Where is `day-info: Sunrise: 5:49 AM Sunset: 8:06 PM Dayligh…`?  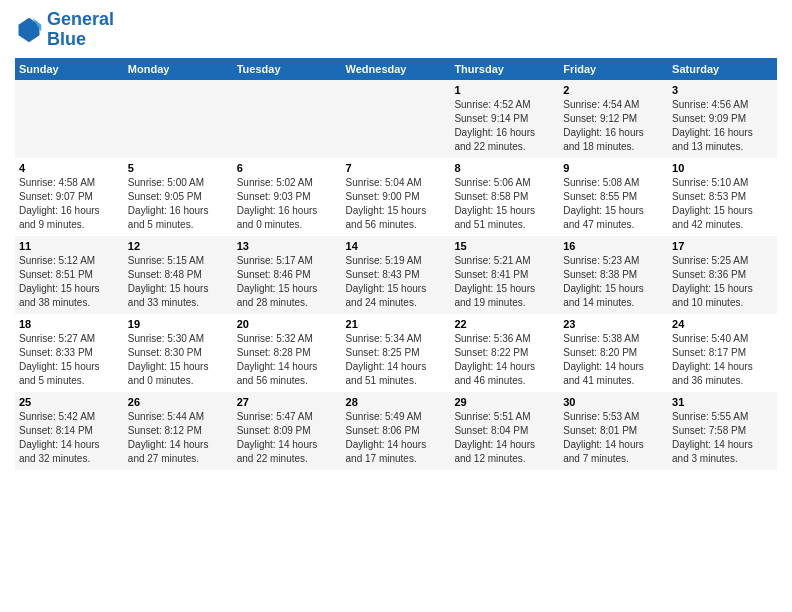 day-info: Sunrise: 5:49 AM Sunset: 8:06 PM Dayligh… is located at coordinates (396, 438).